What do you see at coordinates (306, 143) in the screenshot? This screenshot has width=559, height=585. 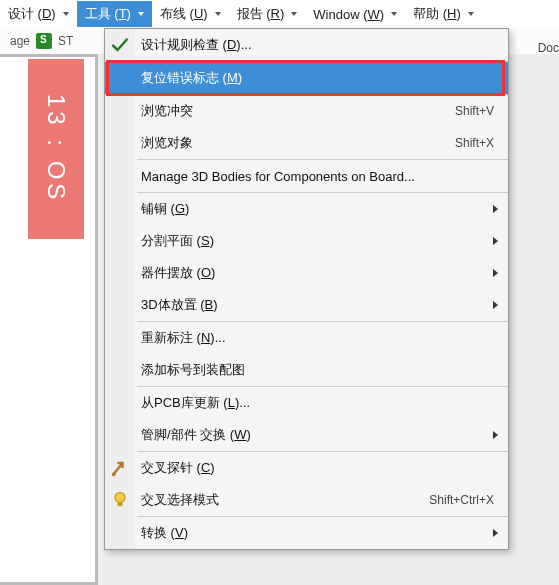 I see `dropdown-item: 浏览对象Shift+X` at bounding box center [306, 143].